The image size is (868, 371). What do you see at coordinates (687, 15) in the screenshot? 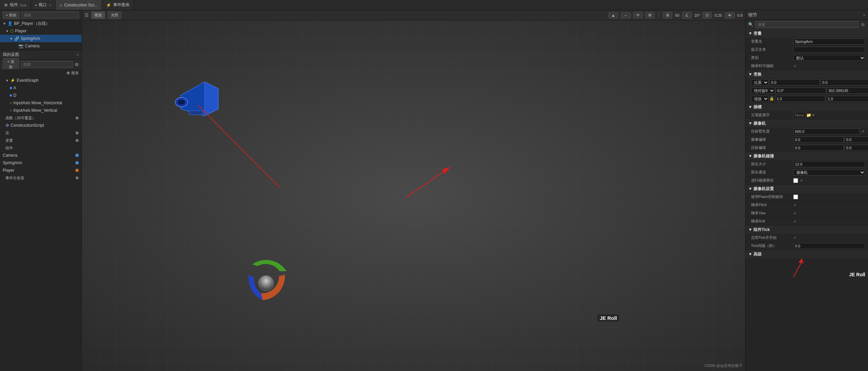
I see `angle-snap-button: ∠` at bounding box center [687, 15].